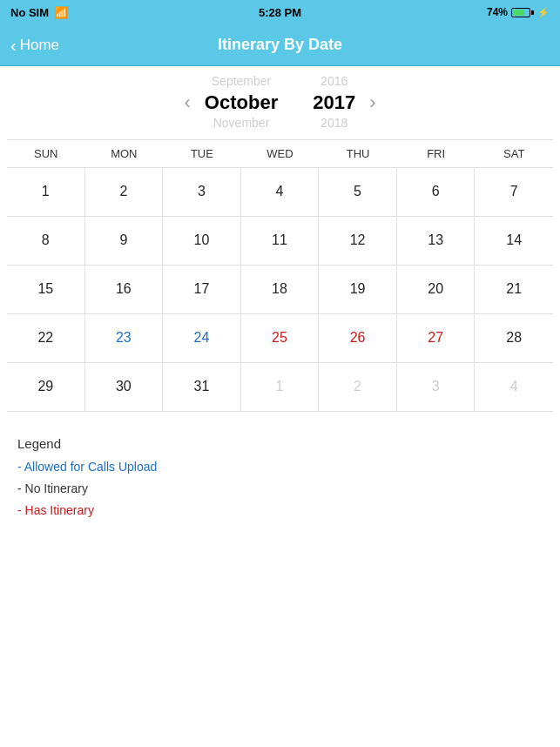 This screenshot has width=560, height=747. Describe the element at coordinates (518, 12) in the screenshot. I see `status-right: 74% ⚡` at that location.